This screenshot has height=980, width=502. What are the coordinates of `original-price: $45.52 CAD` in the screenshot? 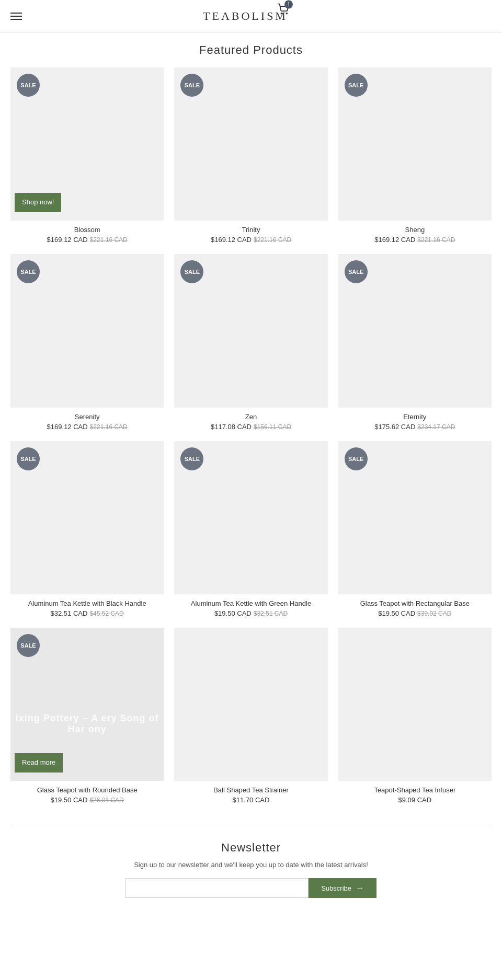 It's located at (107, 614).